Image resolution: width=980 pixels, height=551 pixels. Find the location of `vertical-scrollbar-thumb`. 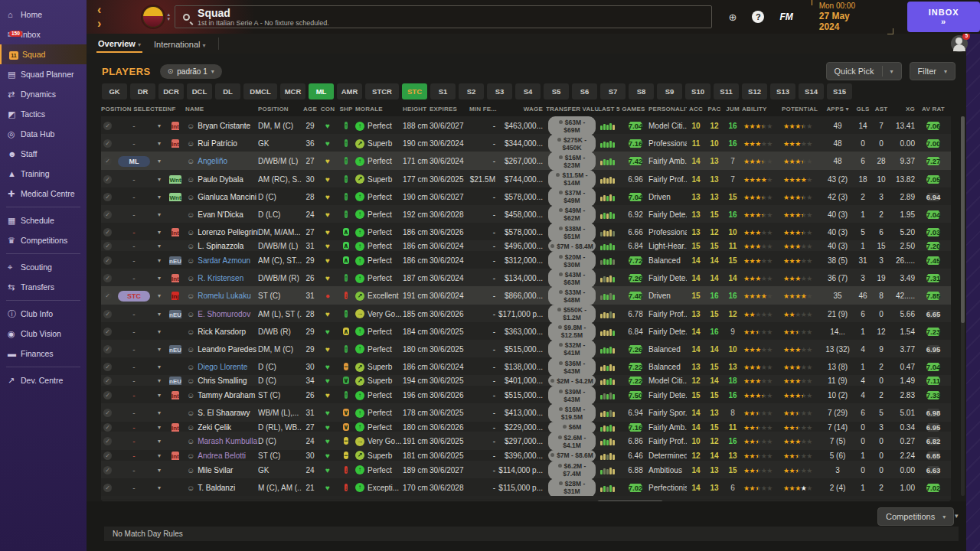

vertical-scrollbar-thumb is located at coordinates (963, 220).